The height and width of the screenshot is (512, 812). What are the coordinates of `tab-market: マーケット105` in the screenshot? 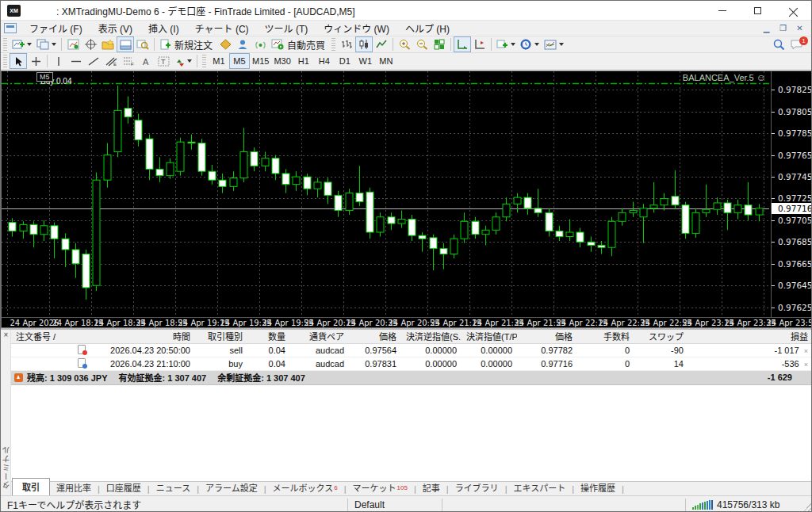 It's located at (381, 487).